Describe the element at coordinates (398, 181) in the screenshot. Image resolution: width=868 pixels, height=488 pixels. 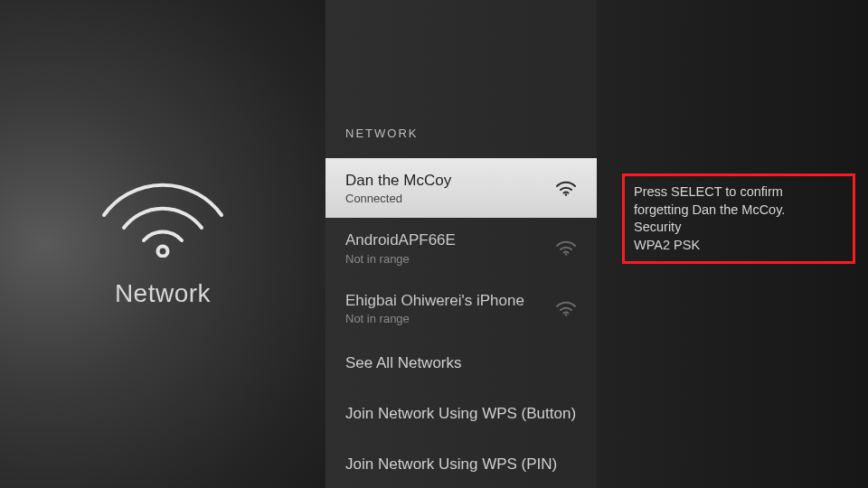
I see `network-name: Dan the McCoy` at that location.